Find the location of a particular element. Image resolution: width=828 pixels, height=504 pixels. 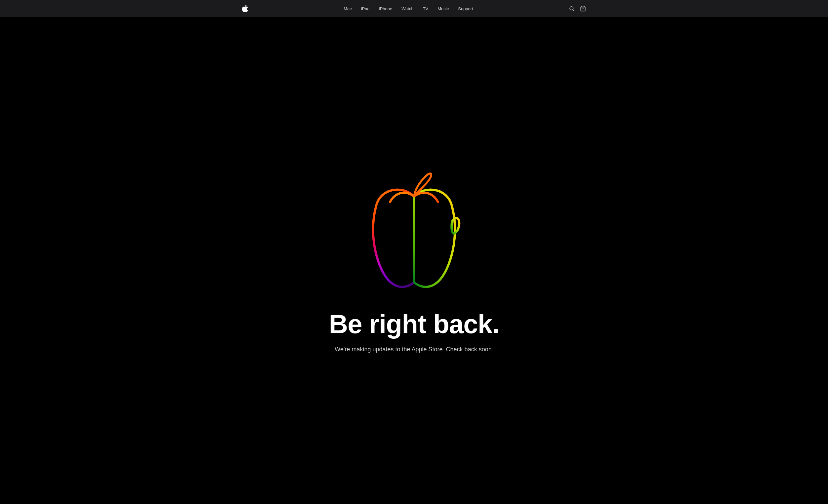

nav-links: Mac iPad iPhone Watch TV Music Support is located at coordinates (409, 9).